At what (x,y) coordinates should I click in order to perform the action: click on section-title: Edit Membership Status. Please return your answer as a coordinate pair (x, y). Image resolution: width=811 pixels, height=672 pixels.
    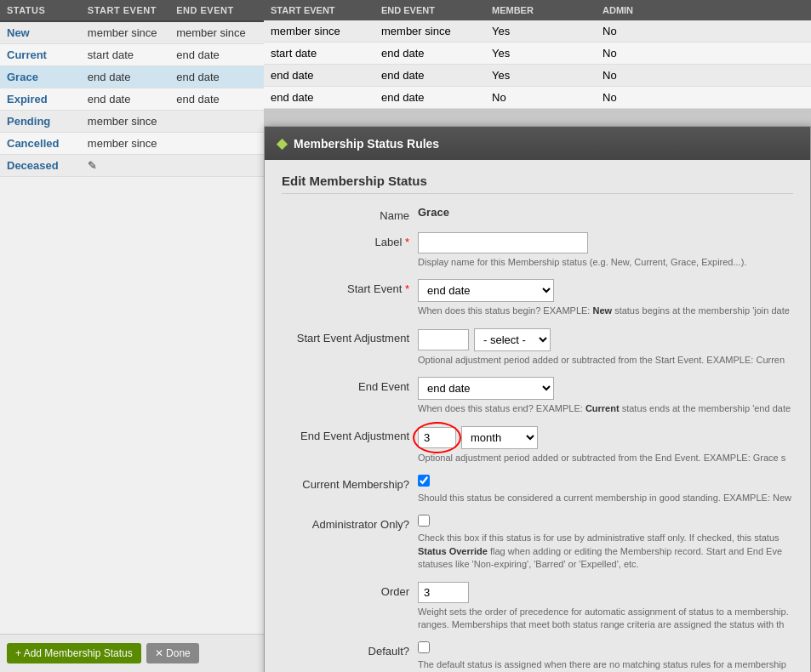
    Looking at the image, I should click on (538, 184).